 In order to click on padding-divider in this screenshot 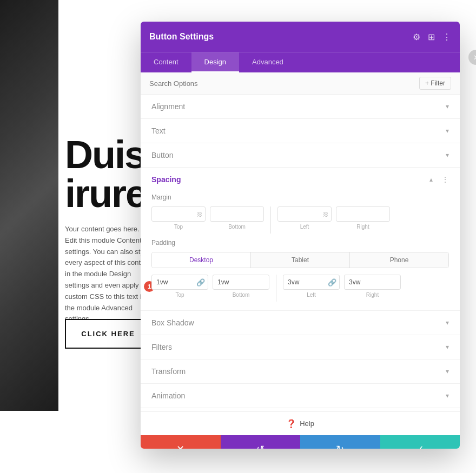, I will do `click(276, 288)`.